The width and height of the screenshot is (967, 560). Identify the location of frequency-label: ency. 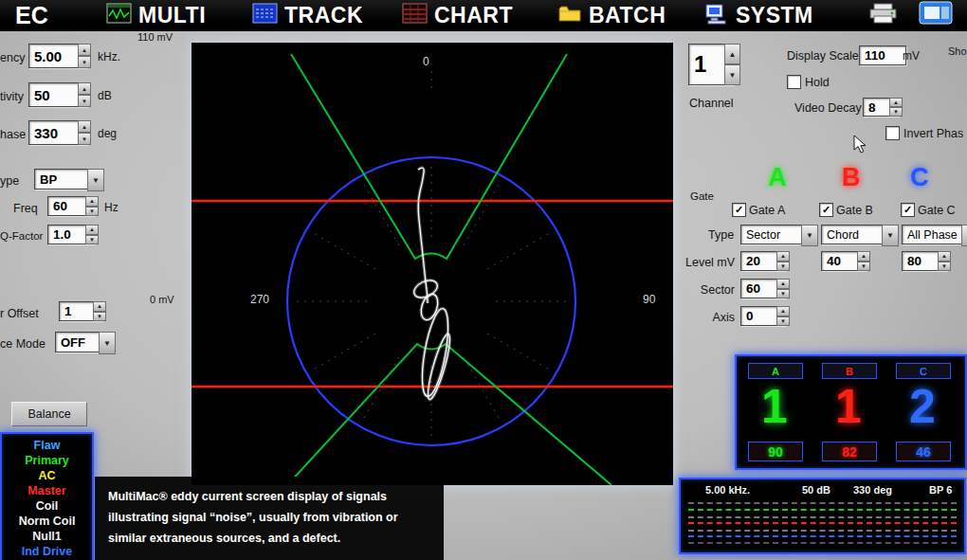
(12, 58).